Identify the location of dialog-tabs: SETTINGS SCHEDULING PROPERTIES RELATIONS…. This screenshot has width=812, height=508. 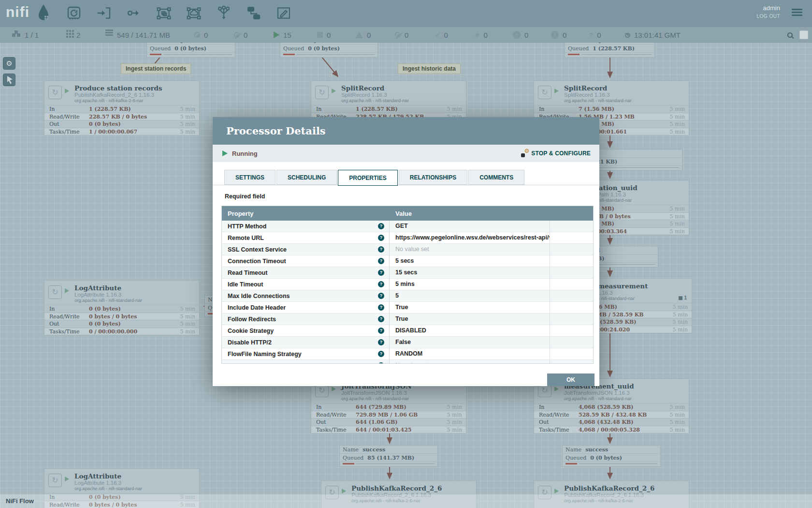
(375, 178).